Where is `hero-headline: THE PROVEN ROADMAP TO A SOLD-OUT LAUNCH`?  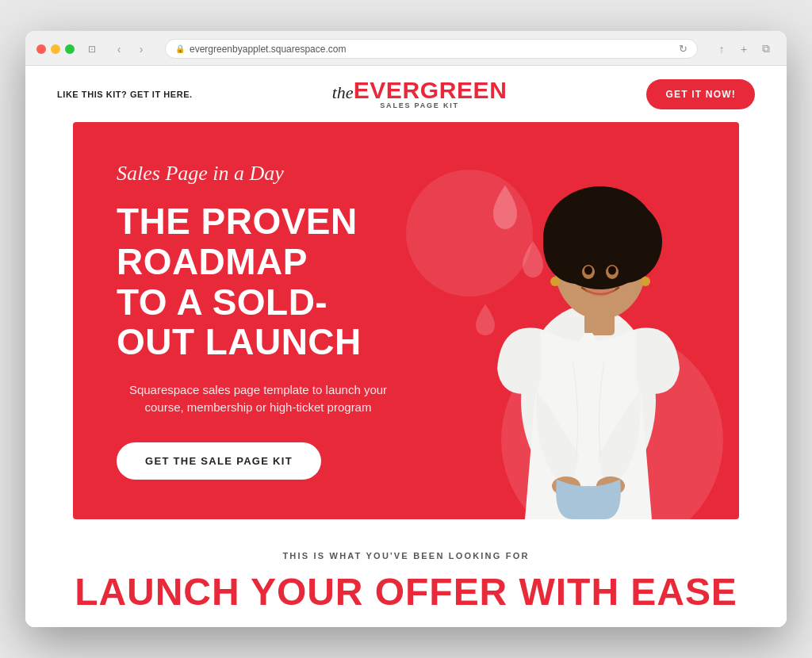
hero-headline: THE PROVEN ROADMAP TO A SOLD-OUT LAUNCH is located at coordinates (259, 281).